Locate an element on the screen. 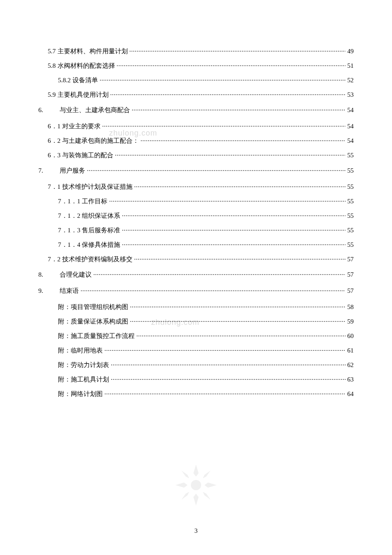 The image size is (392, 555). toc-section-number: 6. is located at coordinates (49, 110).